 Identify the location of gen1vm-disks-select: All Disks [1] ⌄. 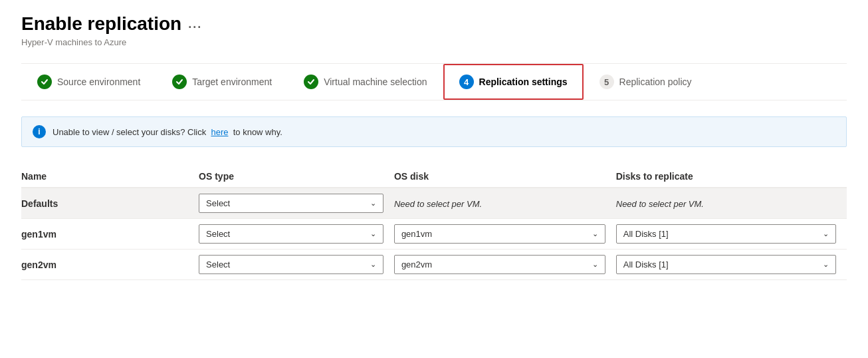
(726, 234).